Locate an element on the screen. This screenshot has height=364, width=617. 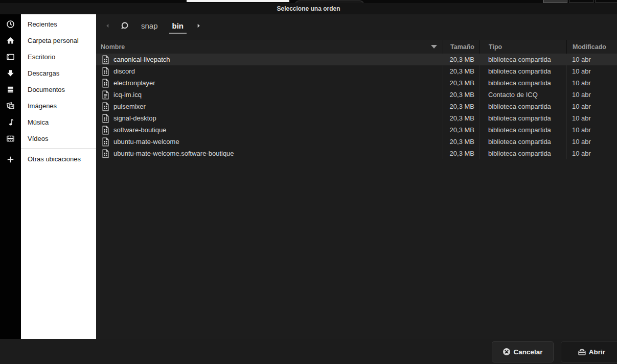
file-name: software-boutique is located at coordinates (140, 130).